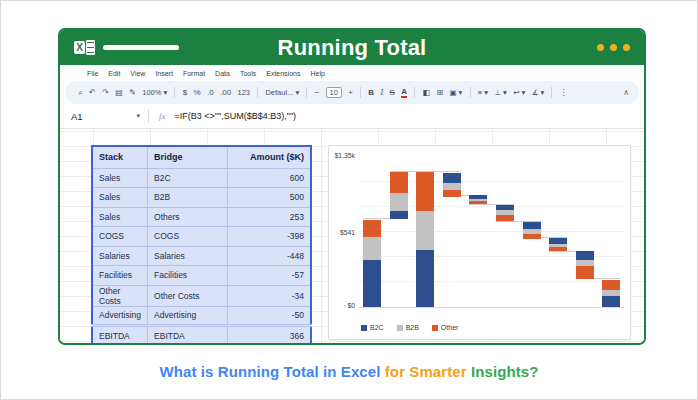 This screenshot has height=400, width=698. Describe the element at coordinates (335, 306) in the screenshot. I see `y-axis-tick-label: $0` at that location.